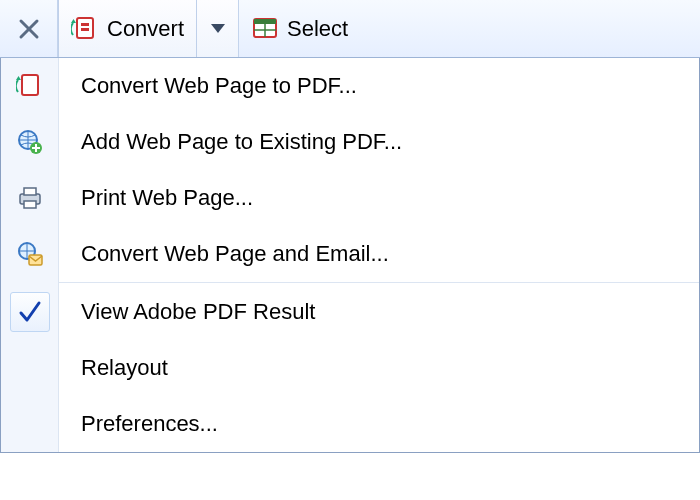 Image resolution: width=700 pixels, height=500 pixels. I want to click on select-label: Select, so click(318, 29).